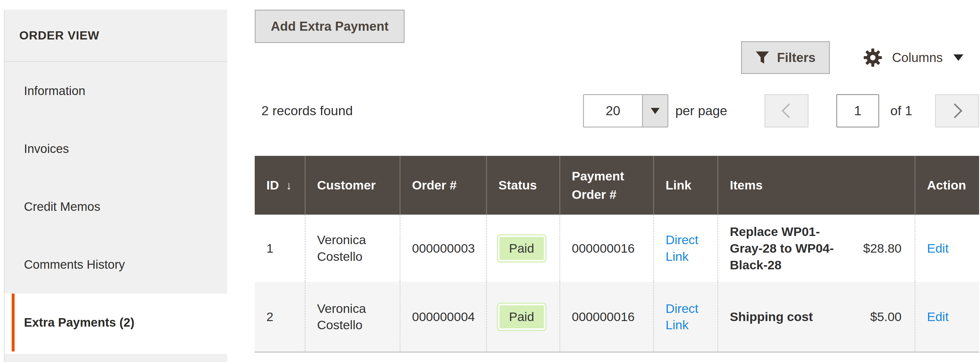 The image size is (980, 362). Describe the element at coordinates (116, 36) in the screenshot. I see `sidebar-title: ORDER VIEW` at that location.